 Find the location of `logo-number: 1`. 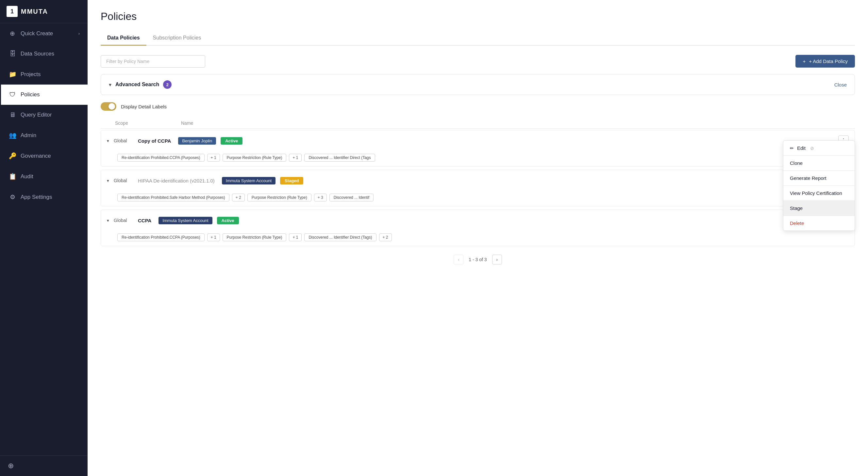

logo-number: 1 is located at coordinates (12, 11).